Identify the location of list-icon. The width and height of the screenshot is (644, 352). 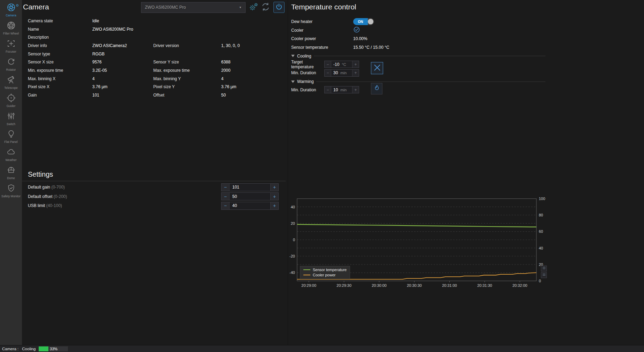
(544, 275).